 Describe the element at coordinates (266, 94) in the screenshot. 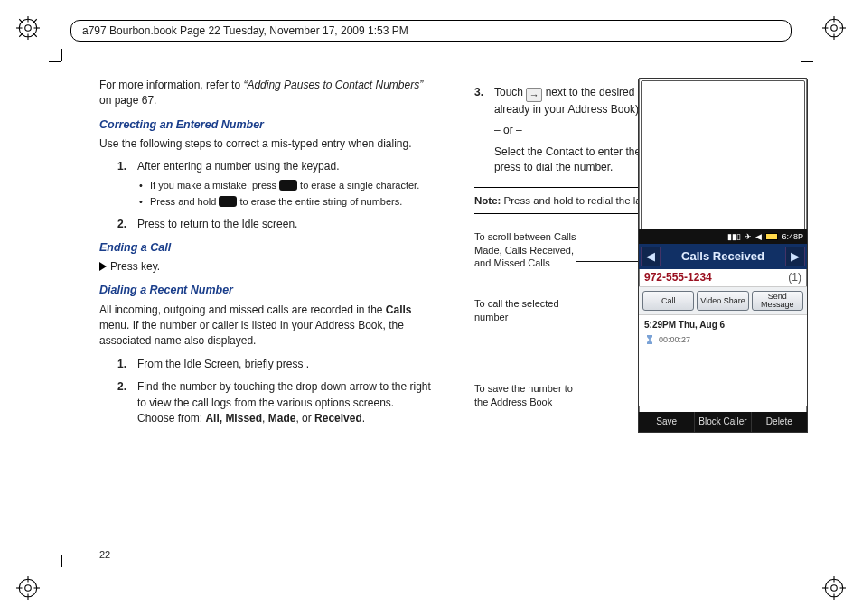

I see `intro-paragraph: For more information, refer to “Adding P…` at that location.